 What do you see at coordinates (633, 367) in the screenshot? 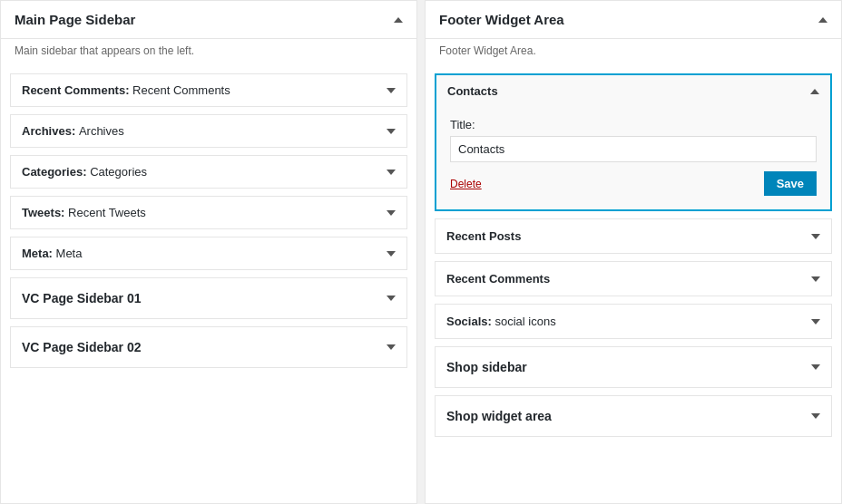
I see `shop-section: Shop sidebar` at bounding box center [633, 367].